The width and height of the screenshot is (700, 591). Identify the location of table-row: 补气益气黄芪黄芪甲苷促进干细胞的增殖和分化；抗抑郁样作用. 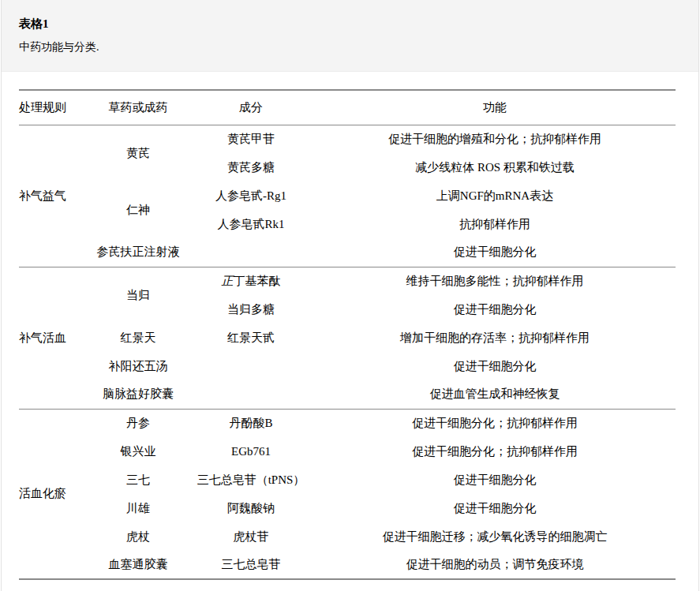
(347, 139).